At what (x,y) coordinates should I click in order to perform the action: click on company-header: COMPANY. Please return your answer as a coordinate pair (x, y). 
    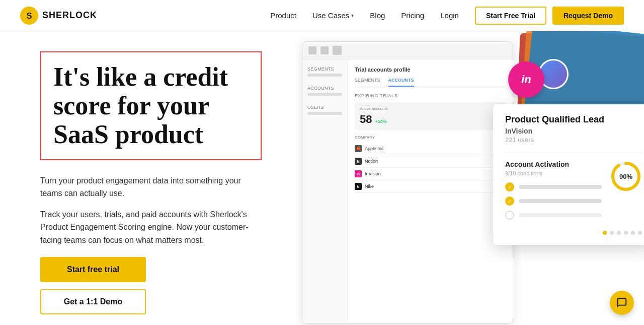
    Looking at the image, I should click on (430, 137).